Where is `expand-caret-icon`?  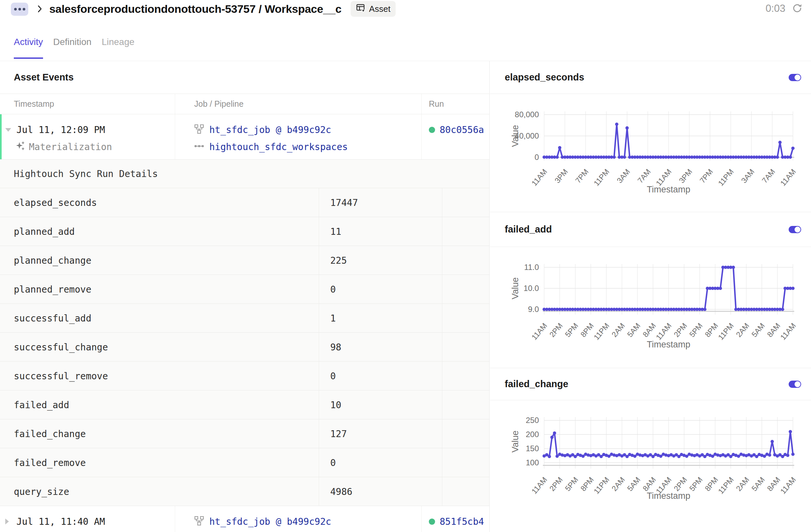 expand-caret-icon is located at coordinates (7, 521).